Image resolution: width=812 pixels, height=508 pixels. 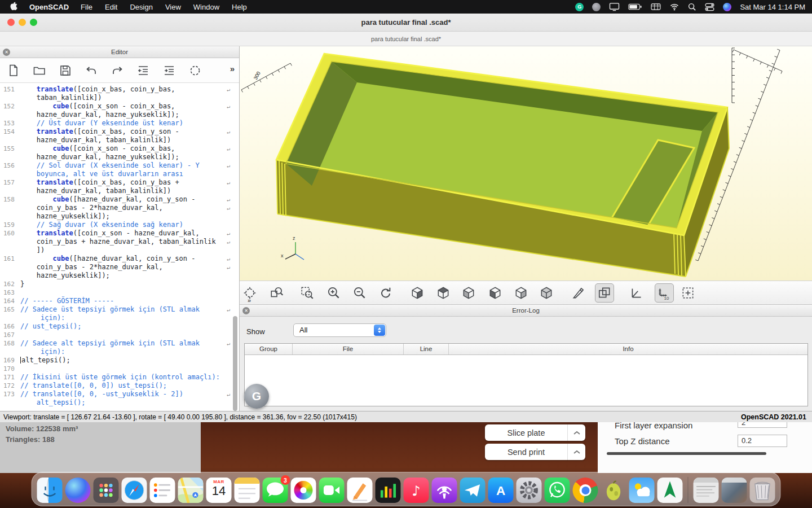 What do you see at coordinates (614, 490) in the screenshot?
I see `dock-game-icon` at bounding box center [614, 490].